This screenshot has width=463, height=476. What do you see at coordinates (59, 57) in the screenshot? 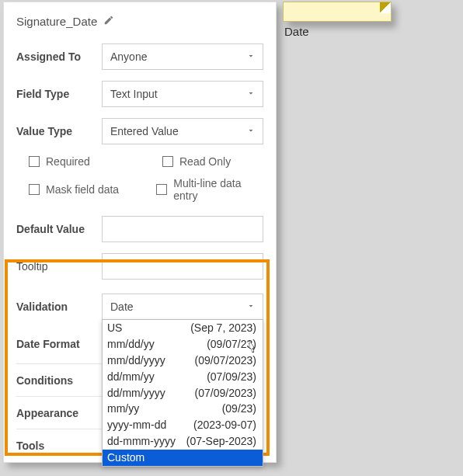
I see `assigned-to-label: Assigned To` at bounding box center [59, 57].